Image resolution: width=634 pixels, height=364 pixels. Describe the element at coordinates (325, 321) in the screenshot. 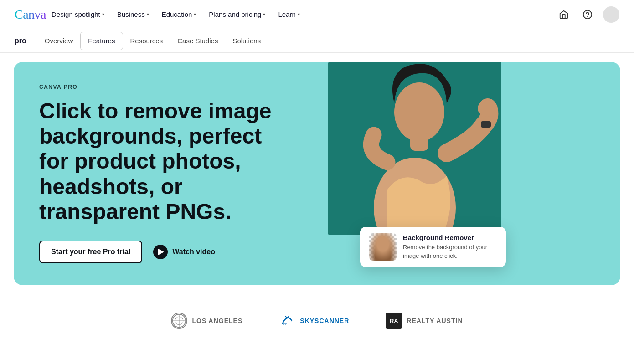

I see `skyscanner-brand-name: Skyscanner` at that location.